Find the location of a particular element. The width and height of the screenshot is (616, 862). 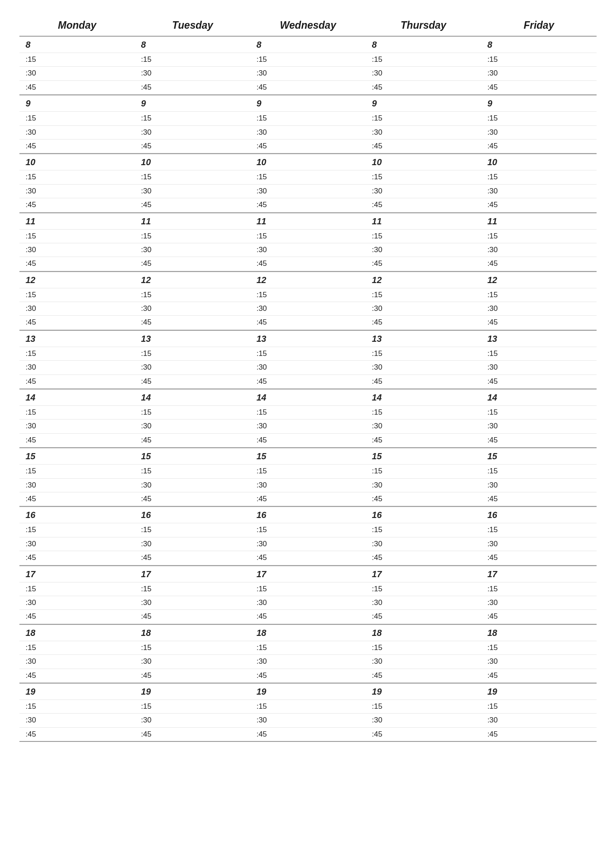

hour-slot: 11 is located at coordinates (424, 221).